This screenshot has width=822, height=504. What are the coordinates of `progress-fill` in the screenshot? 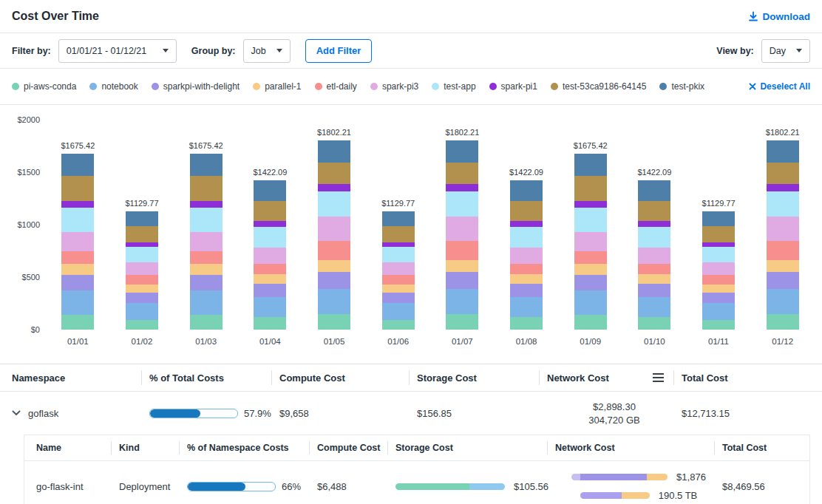 It's located at (217, 486).